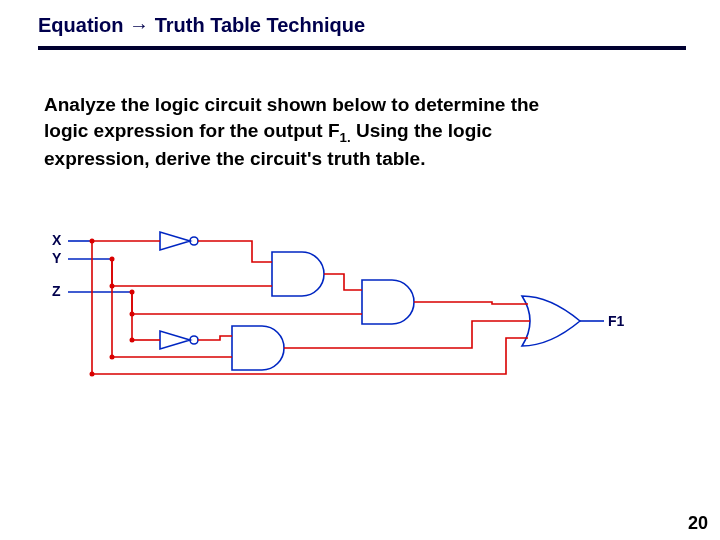  Describe the element at coordinates (192, 130) in the screenshot. I see `stmt-line2a: logic expression for the output F` at that location.